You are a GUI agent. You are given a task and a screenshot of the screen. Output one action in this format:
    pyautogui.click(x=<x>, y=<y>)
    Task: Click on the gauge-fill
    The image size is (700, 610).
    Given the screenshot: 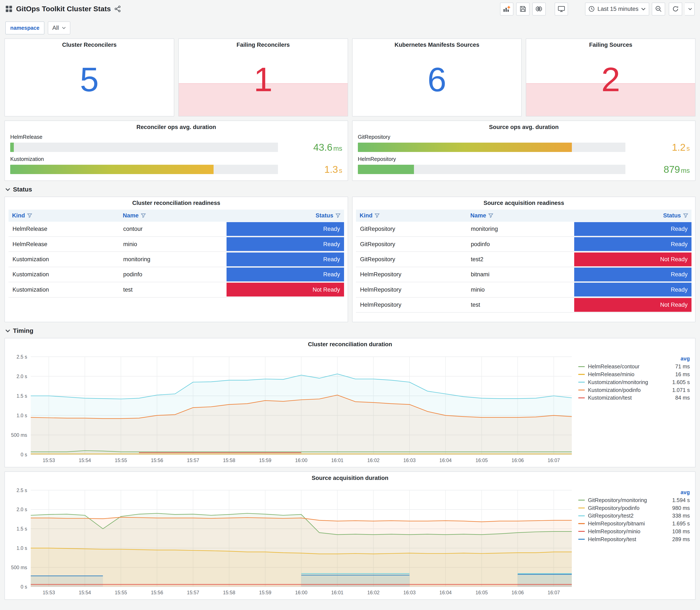 What is the action you would take?
    pyautogui.click(x=12, y=147)
    